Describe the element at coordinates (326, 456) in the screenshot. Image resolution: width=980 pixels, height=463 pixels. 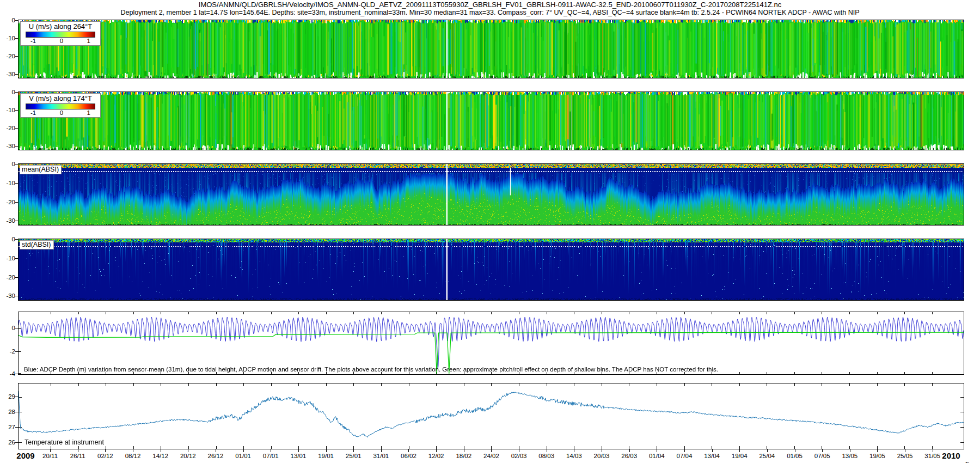
I see `x-tick-label: 19/01` at that location.